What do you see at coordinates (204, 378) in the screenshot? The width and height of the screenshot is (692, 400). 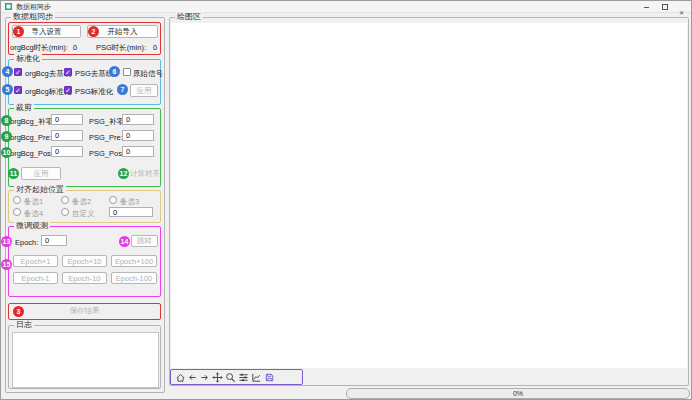 I see `forward-icon` at bounding box center [204, 378].